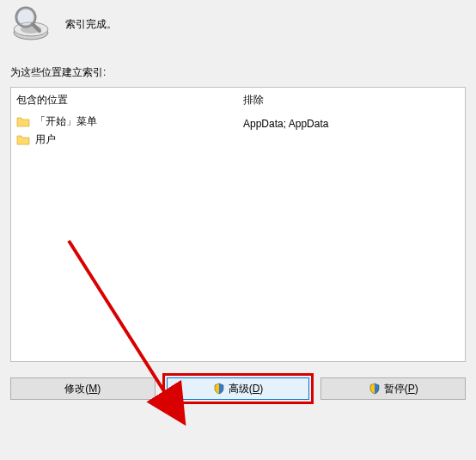 The width and height of the screenshot is (476, 460). What do you see at coordinates (91, 24) in the screenshot?
I see `status-text: 索引完成。` at bounding box center [91, 24].